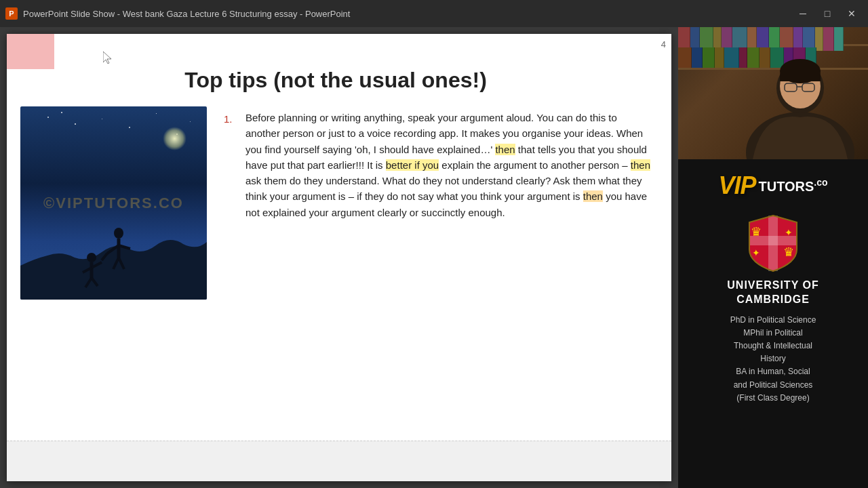  Describe the element at coordinates (773, 359) in the screenshot. I see `degree-line-4: History` at that location.